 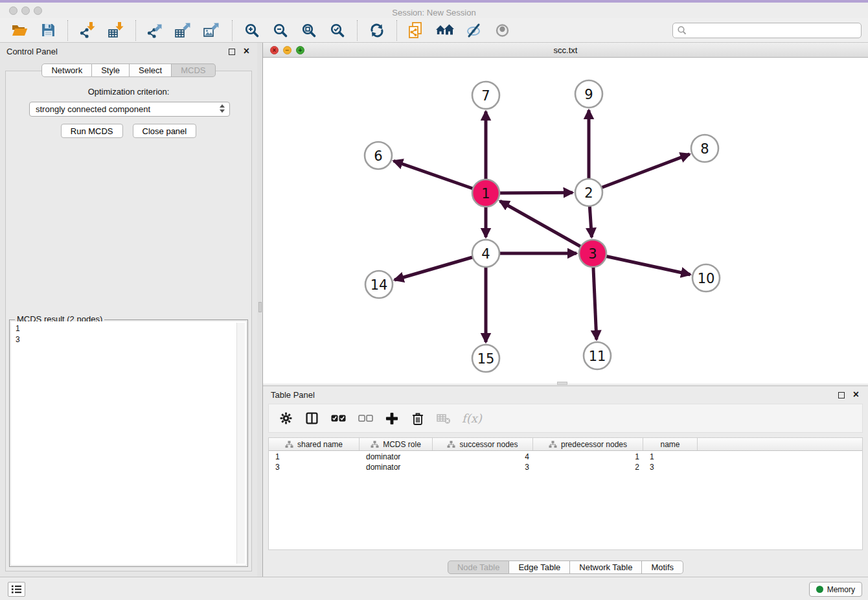 I want to click on table-panel-header: Table Panel ×, so click(x=565, y=395).